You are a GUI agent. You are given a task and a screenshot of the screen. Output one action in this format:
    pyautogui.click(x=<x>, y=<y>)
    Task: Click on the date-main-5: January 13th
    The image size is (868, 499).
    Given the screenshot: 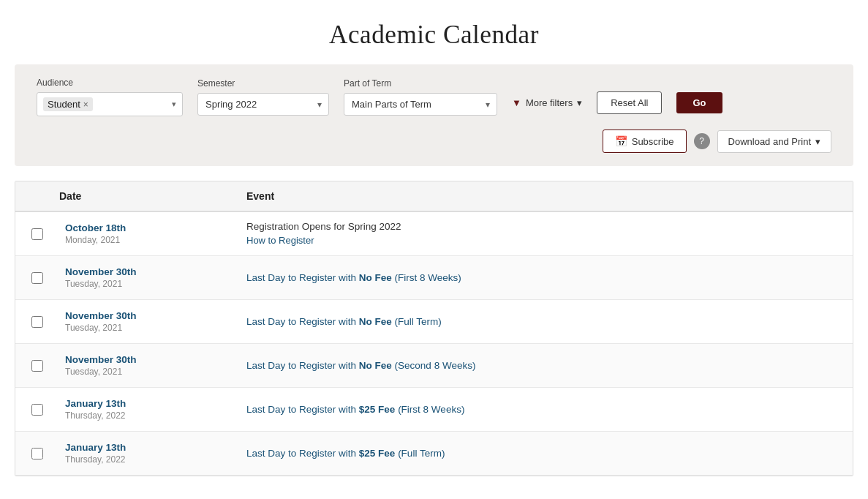 What is the action you would take?
    pyautogui.click(x=147, y=404)
    